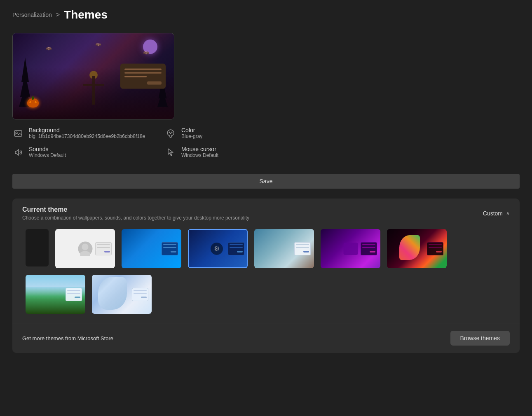  Describe the element at coordinates (136, 213) in the screenshot. I see `section-header-left: Current theme Choose a combination of wa…` at that location.